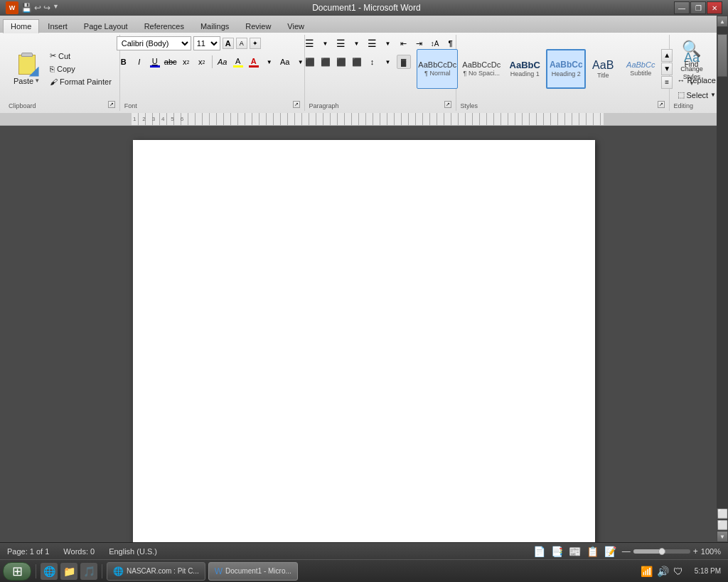  I want to click on change-case-button: Aa, so click(285, 62).